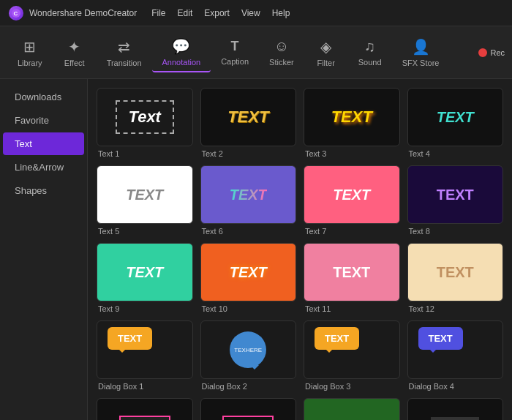 The height and width of the screenshot is (420, 512). What do you see at coordinates (456, 200) in the screenshot?
I see `card-text8: TEXT Text 8` at bounding box center [456, 200].